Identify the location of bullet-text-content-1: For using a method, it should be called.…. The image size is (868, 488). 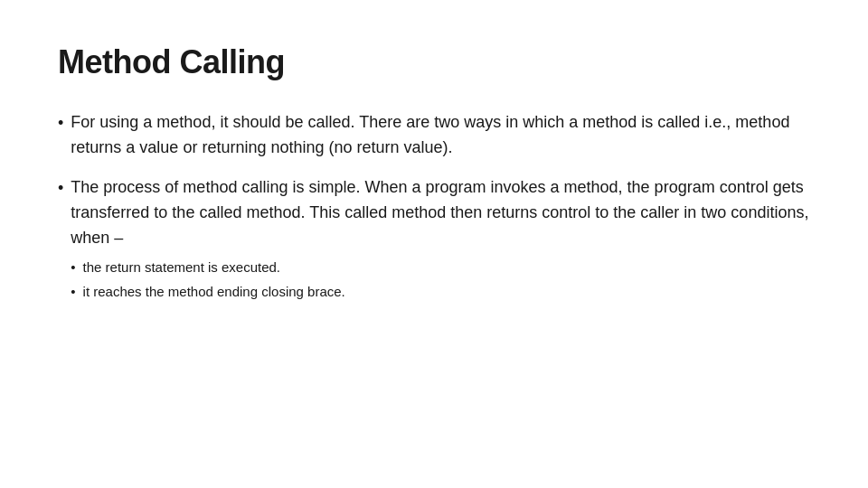
(430, 135).